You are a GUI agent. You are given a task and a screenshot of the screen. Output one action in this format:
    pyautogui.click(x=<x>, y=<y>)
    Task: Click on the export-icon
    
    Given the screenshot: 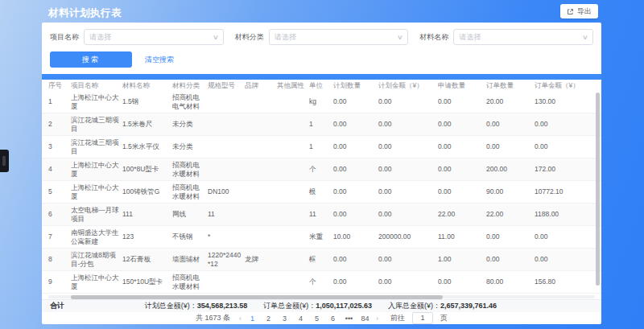 What is the action you would take?
    pyautogui.click(x=570, y=11)
    